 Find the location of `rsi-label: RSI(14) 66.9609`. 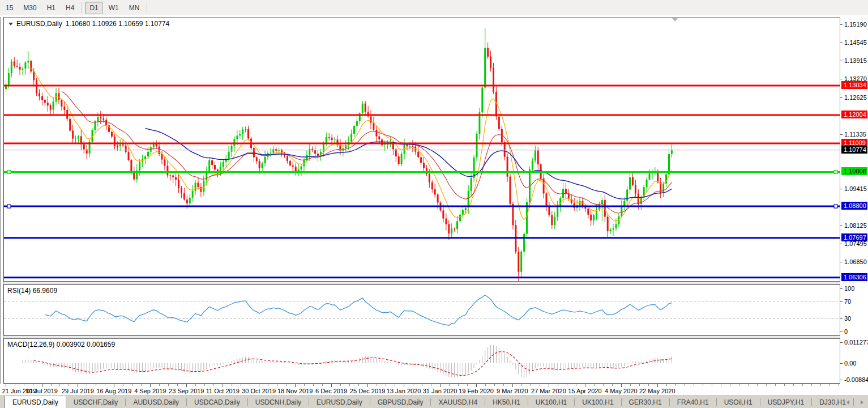

rsi-label: RSI(14) 66.9609 is located at coordinates (32, 291).